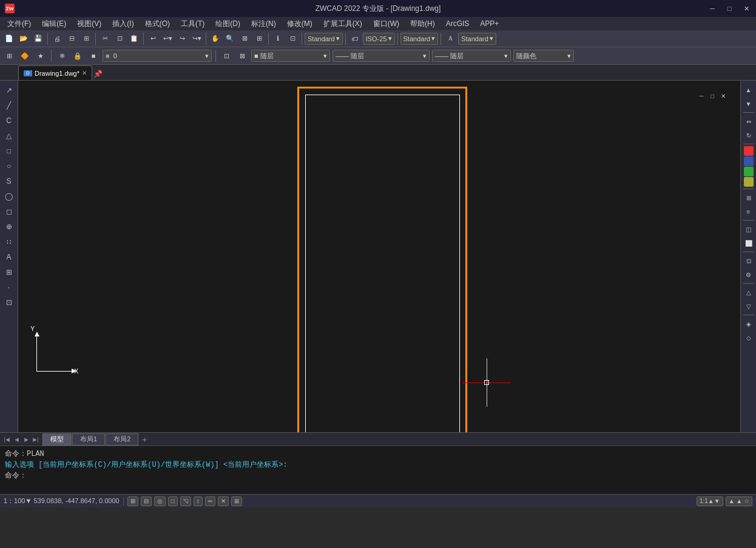 The image size is (756, 548). I want to click on zoom-window-button: ⊠, so click(245, 39).